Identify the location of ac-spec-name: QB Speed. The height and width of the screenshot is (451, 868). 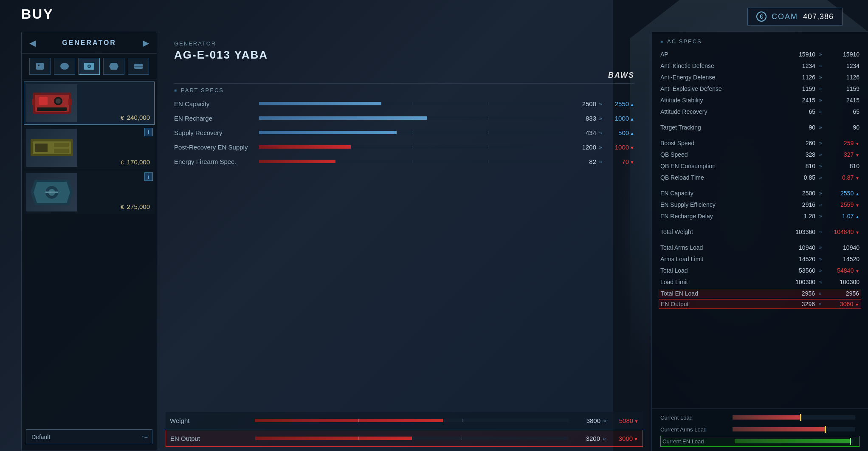
(721, 155).